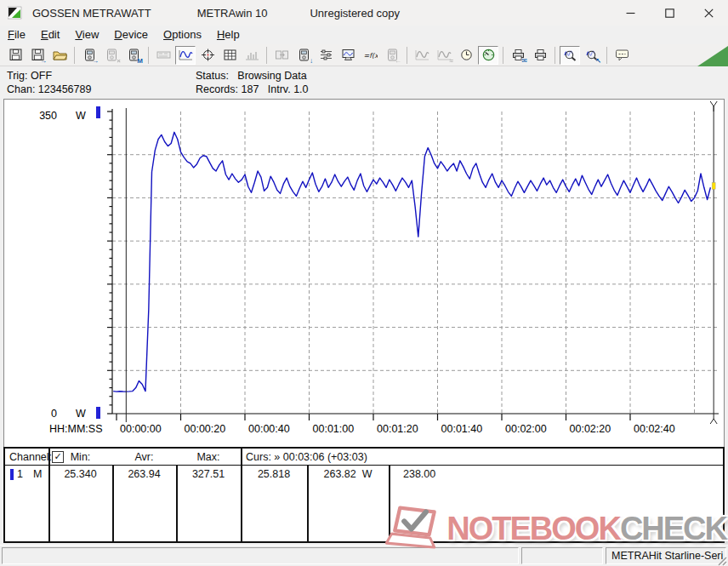  Describe the element at coordinates (208, 457) in the screenshot. I see `col-header-max: Max:` at that location.